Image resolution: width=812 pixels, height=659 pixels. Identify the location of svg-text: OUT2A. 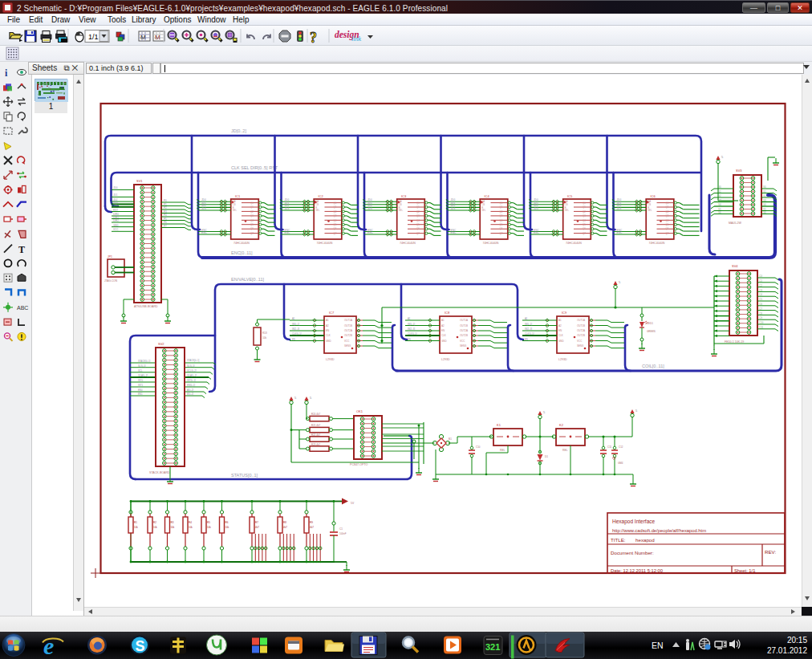
(464, 331).